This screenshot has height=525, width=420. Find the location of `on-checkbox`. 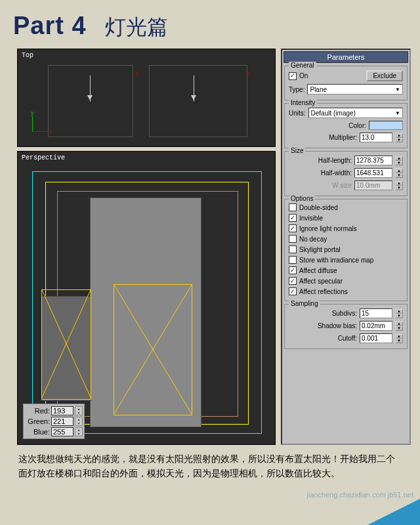

on-checkbox is located at coordinates (293, 76).